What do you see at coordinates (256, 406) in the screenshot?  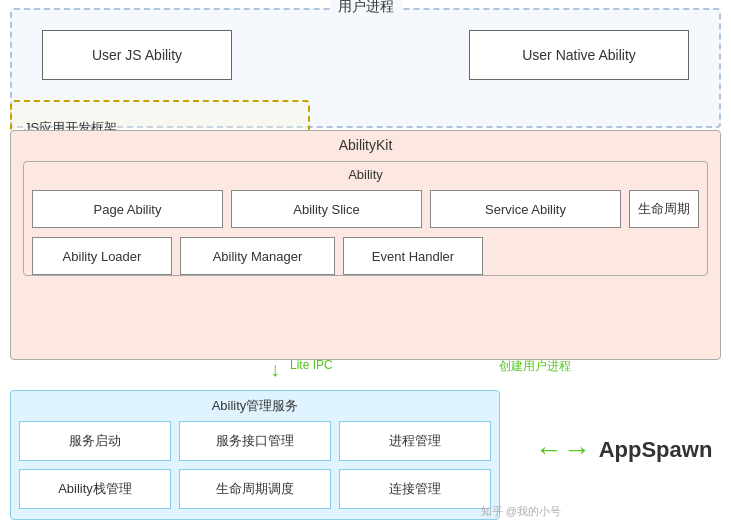 I see `ability-mgmt-label: Ability管理服务` at bounding box center [256, 406].